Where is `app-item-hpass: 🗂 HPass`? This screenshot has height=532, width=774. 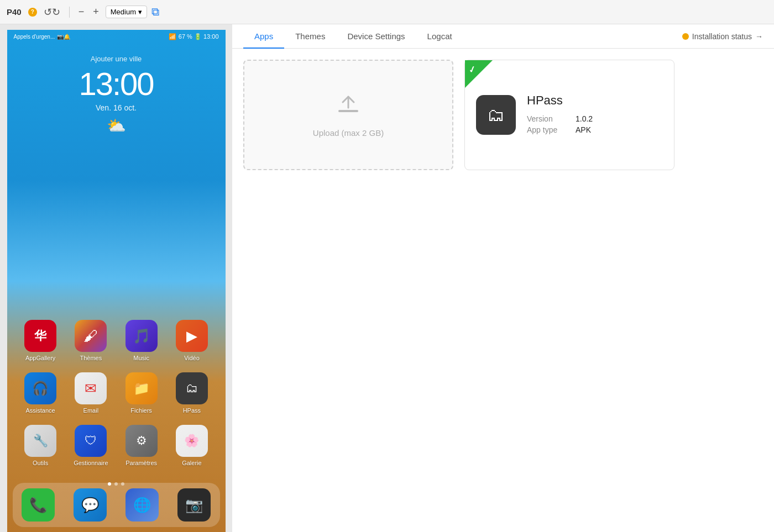 app-item-hpass: 🗂 HPass is located at coordinates (192, 393).